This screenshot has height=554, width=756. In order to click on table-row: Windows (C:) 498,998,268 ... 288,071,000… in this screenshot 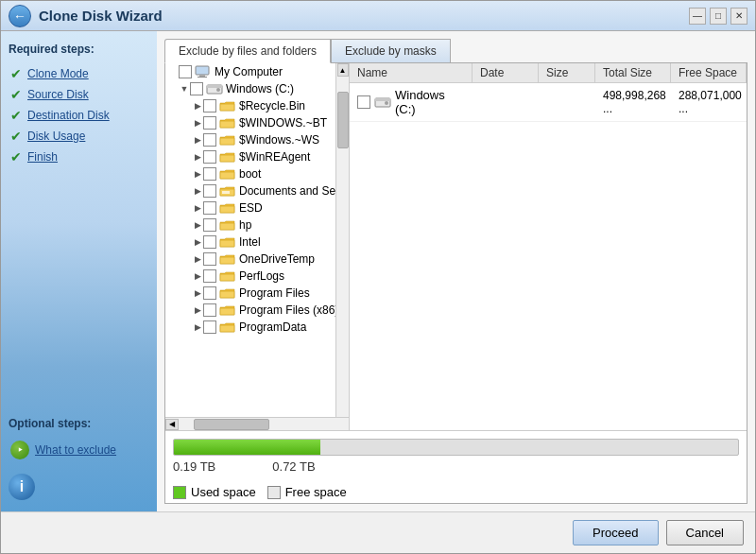, I will do `click(548, 102)`.